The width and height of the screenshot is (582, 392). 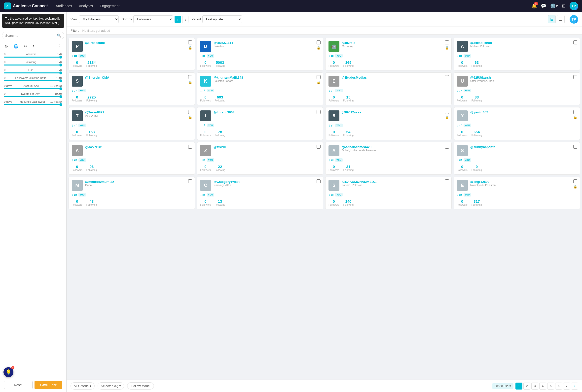 What do you see at coordinates (26, 46) in the screenshot?
I see `scissors-icon: ✂` at bounding box center [26, 46].